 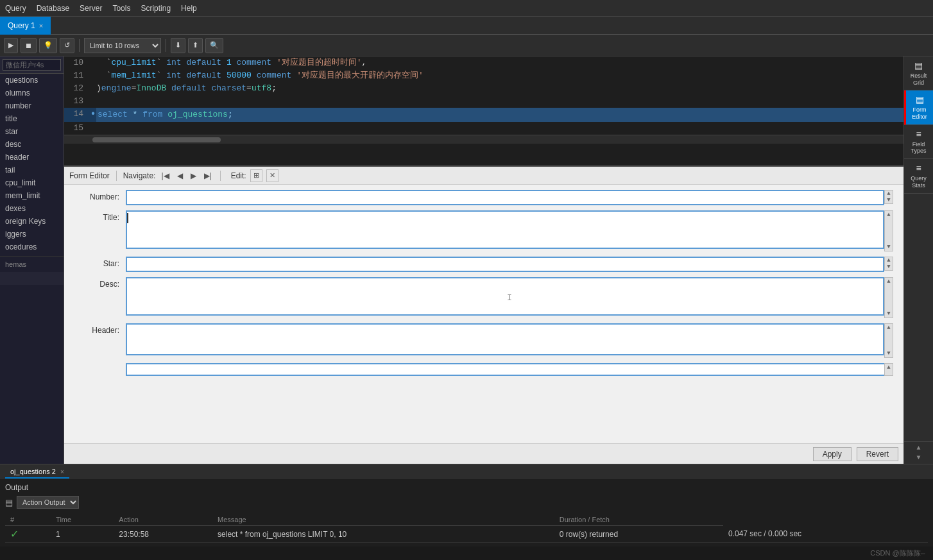 I want to click on next-scroll-up: ▲, so click(x=889, y=368).